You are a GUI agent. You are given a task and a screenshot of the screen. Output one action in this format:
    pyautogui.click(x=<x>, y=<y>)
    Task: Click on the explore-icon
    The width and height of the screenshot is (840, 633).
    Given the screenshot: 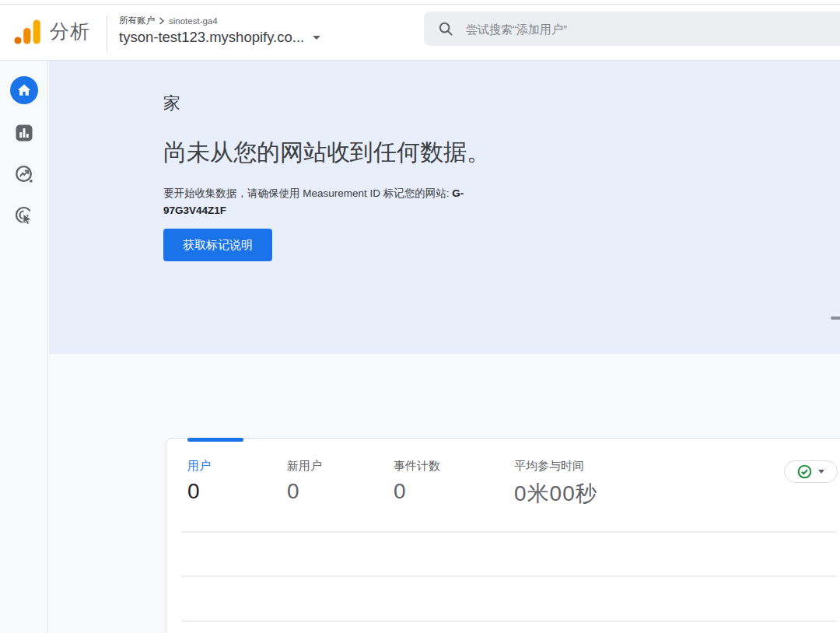 What is the action you would take?
    pyautogui.click(x=24, y=174)
    